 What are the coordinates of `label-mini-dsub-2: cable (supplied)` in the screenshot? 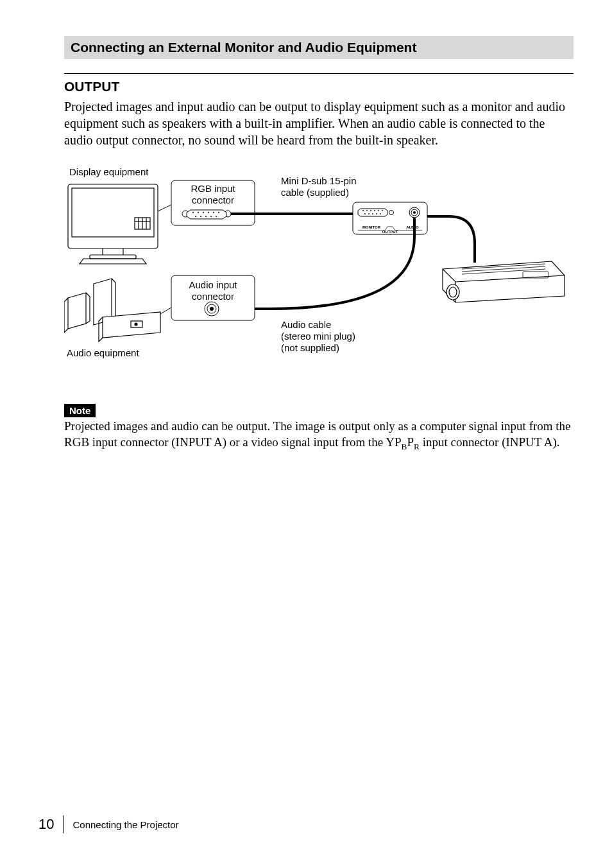 It's located at (315, 193).